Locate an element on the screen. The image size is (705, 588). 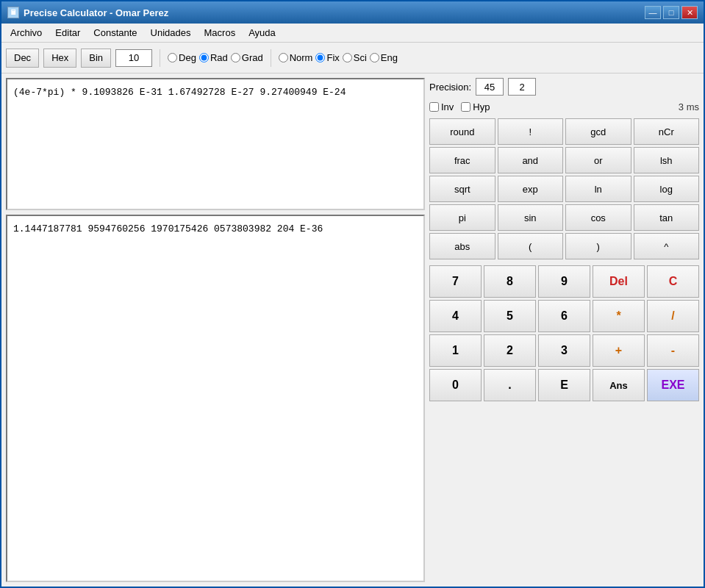
or-button: or is located at coordinates (598, 160).